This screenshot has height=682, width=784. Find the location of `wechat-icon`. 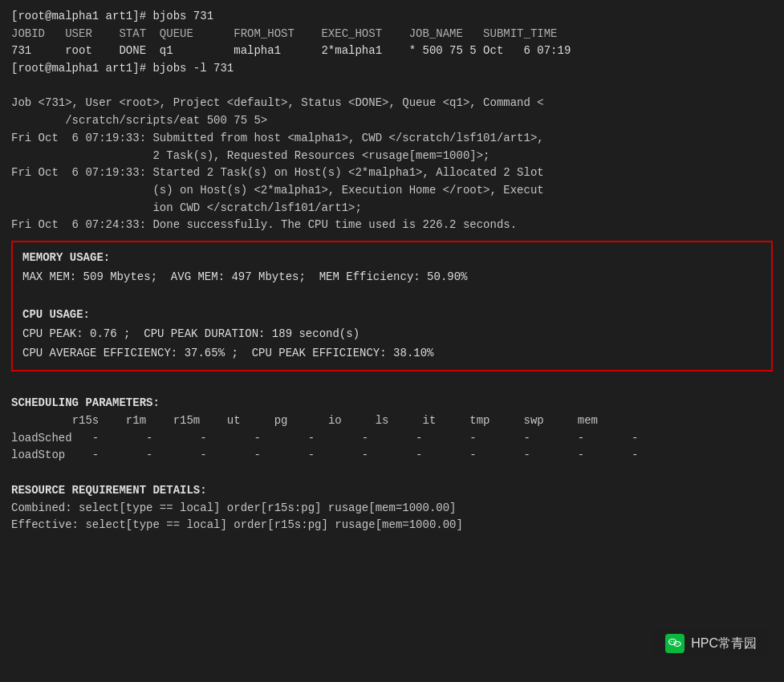

wechat-icon is located at coordinates (675, 643).